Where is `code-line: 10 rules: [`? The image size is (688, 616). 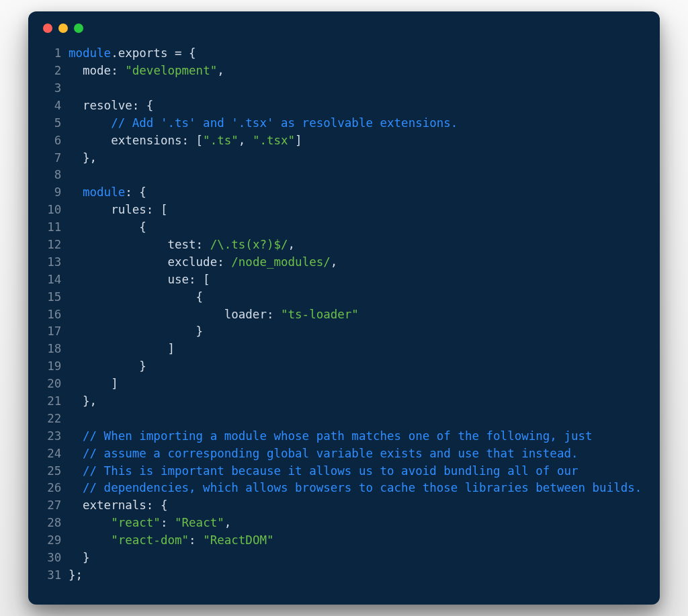 code-line: 10 rules: [ is located at coordinates (344, 210).